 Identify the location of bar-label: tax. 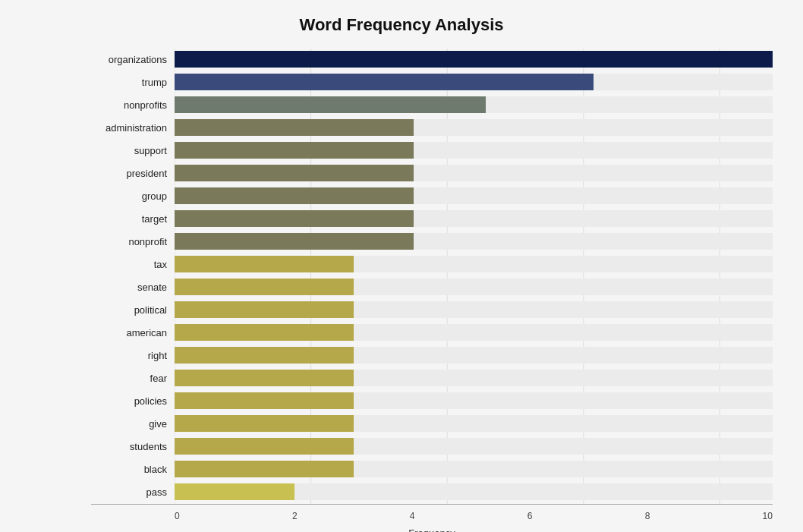
(133, 264).